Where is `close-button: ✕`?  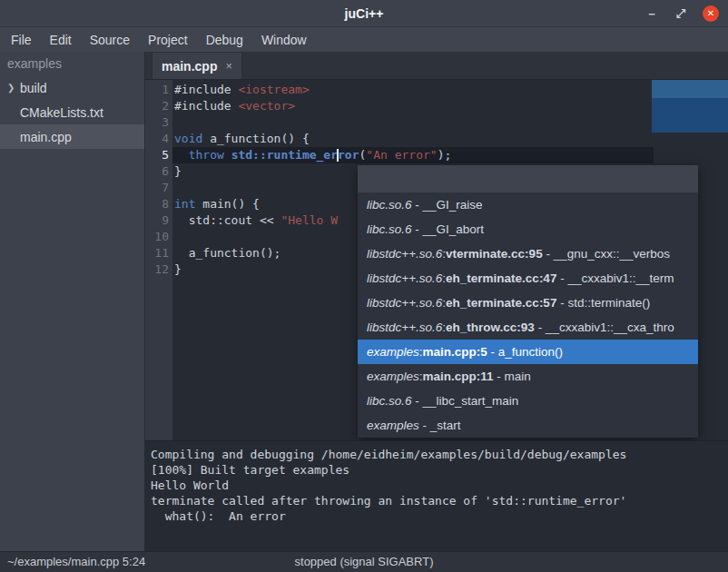 close-button: ✕ is located at coordinates (711, 14).